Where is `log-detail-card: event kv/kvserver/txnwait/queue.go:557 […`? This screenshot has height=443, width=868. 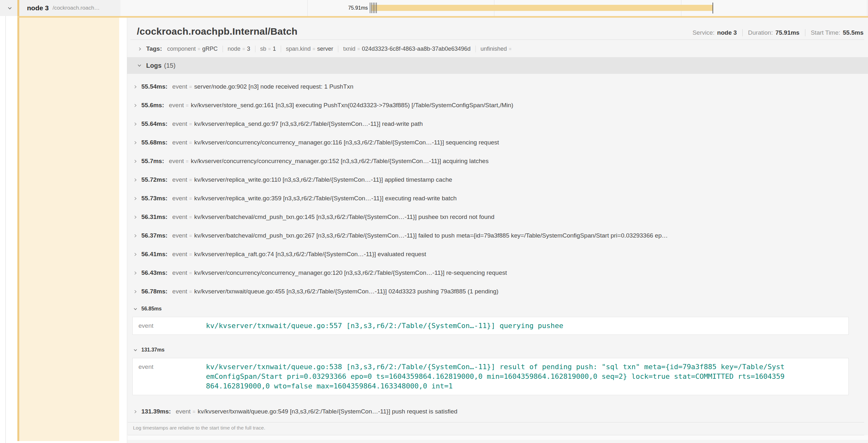 log-detail-card: event kv/kvserver/txnwait/queue.go:557 [… is located at coordinates (491, 326).